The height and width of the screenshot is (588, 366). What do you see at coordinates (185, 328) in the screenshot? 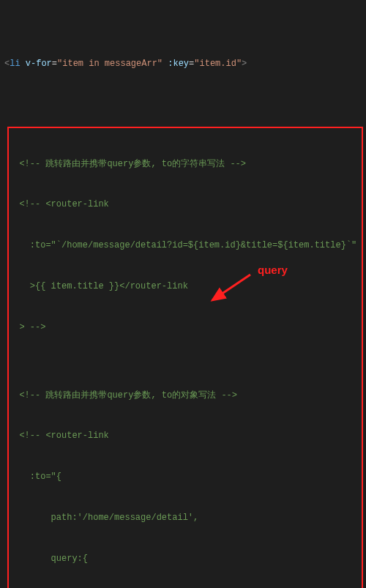
I see `code-line: > -->` at bounding box center [185, 328].